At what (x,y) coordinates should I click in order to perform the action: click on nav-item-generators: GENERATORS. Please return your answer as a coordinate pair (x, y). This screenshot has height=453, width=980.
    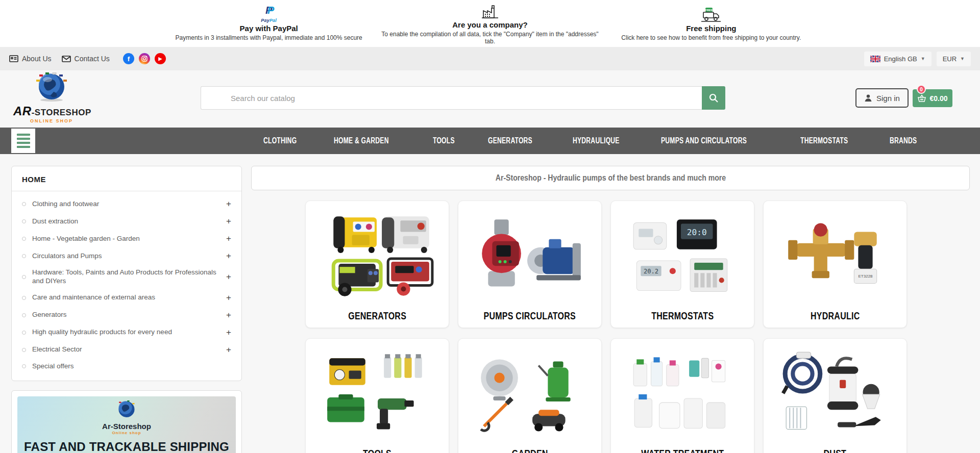
    Looking at the image, I should click on (510, 141).